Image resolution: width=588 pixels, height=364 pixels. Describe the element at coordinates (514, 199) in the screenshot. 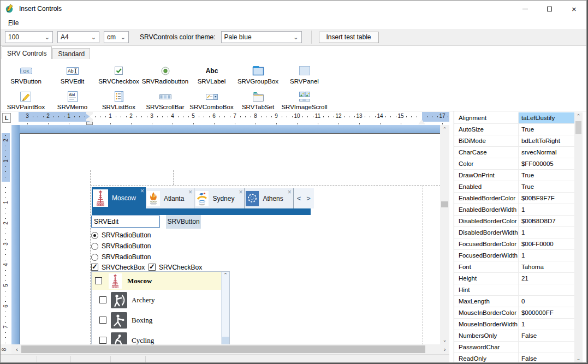

I see `property-row: EnabledBorderColor$00BF9F7F` at that location.